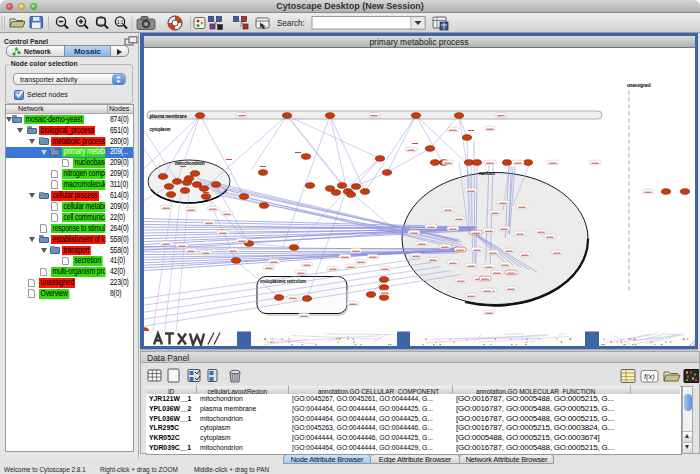  I want to click on svg-text: plasma membrane, so click(168, 116).